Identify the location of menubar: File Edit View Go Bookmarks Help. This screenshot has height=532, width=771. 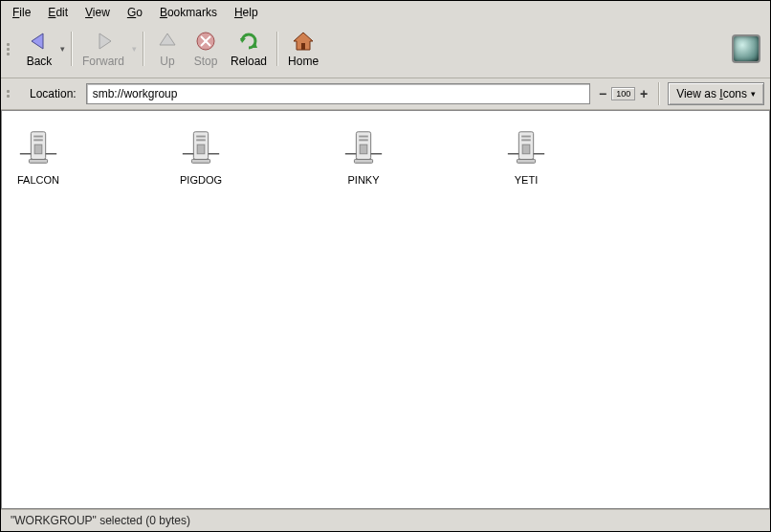
(386, 12).